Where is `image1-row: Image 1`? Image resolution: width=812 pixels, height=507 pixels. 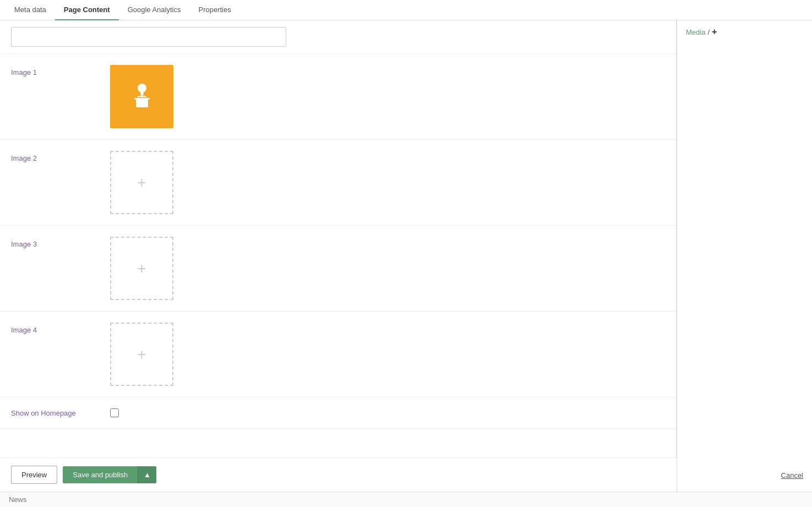
image1-row: Image 1 is located at coordinates (338, 97).